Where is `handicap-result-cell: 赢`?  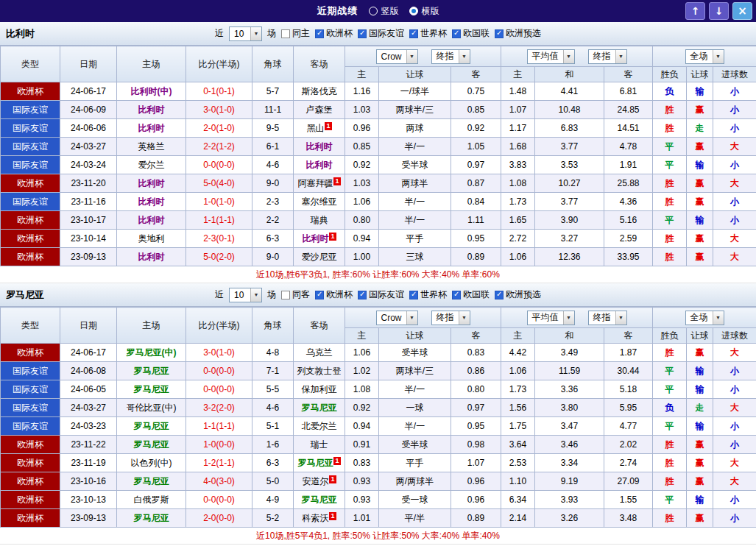
handicap-result-cell: 赢 is located at coordinates (700, 444).